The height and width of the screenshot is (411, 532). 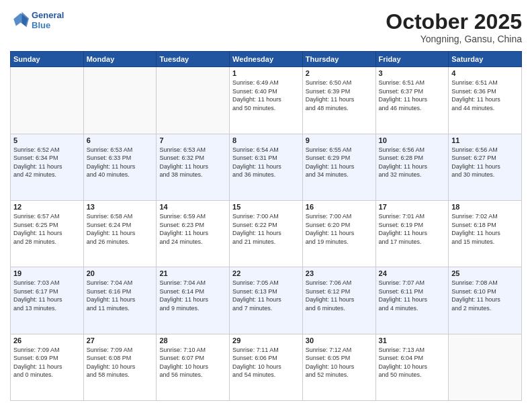 I want to click on table-cell: 21Sunrise: 7:04 AM Sunset: 6:14 PM Dayli…, so click(x=193, y=301).